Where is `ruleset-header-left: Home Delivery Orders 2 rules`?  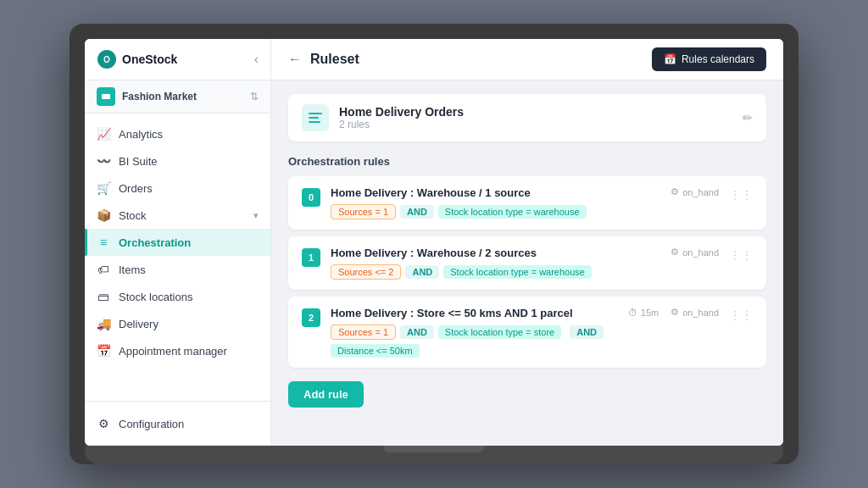
ruleset-header-left: Home Delivery Orders 2 rules is located at coordinates (383, 118).